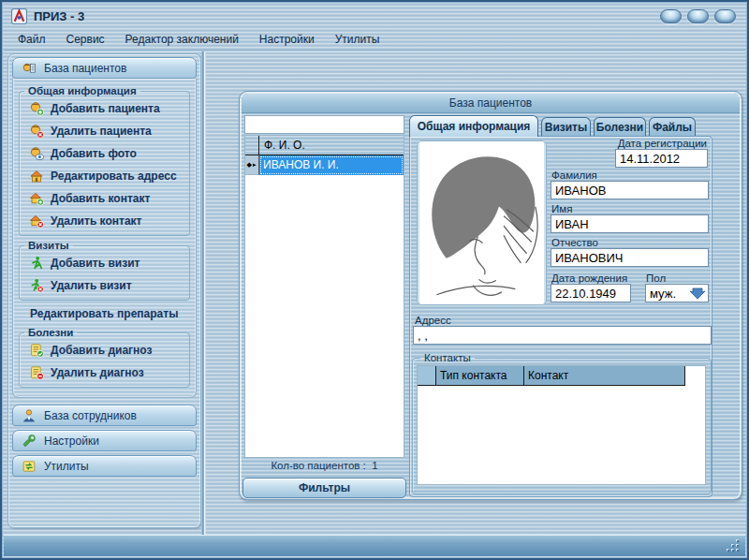 The image size is (749, 560). Describe the element at coordinates (105, 263) in the screenshot. I see `sidebar-item-add-visit: Добавить визит` at that location.